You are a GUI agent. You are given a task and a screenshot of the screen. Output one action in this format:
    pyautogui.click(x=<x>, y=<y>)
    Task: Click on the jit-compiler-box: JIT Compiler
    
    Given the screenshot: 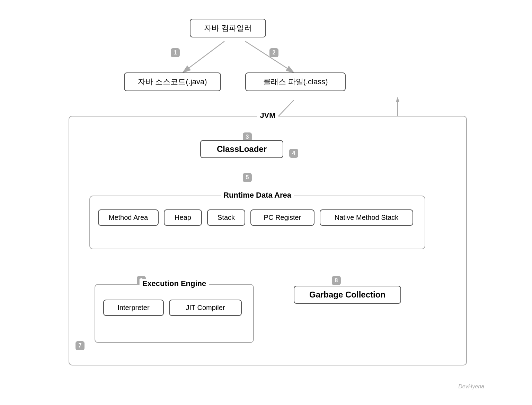 What is the action you would take?
    pyautogui.click(x=205, y=308)
    